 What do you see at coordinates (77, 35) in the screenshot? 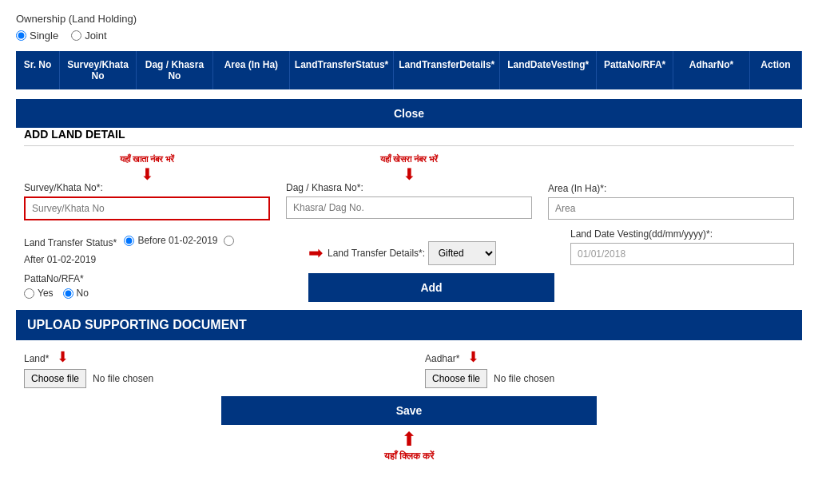
I see `radio-joint-input` at bounding box center [77, 35].